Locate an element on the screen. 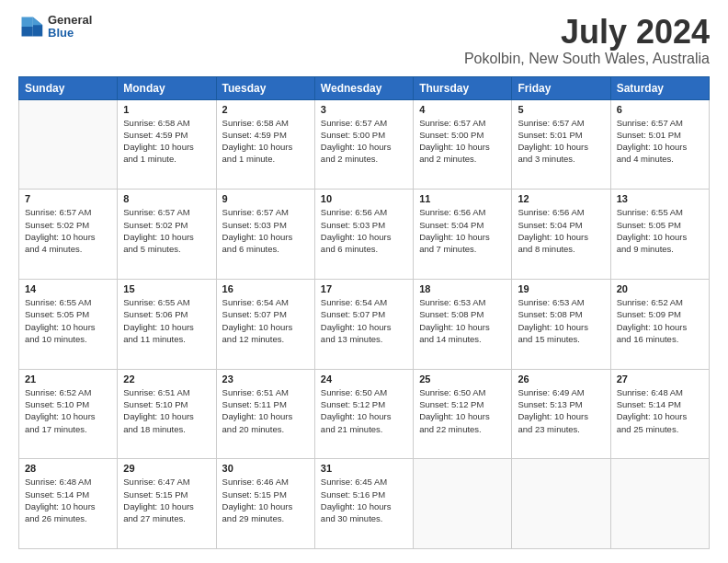  table-row: 19Sunrise: 6:53 AMSunset: 5:08 PMDayligh… is located at coordinates (561, 324).